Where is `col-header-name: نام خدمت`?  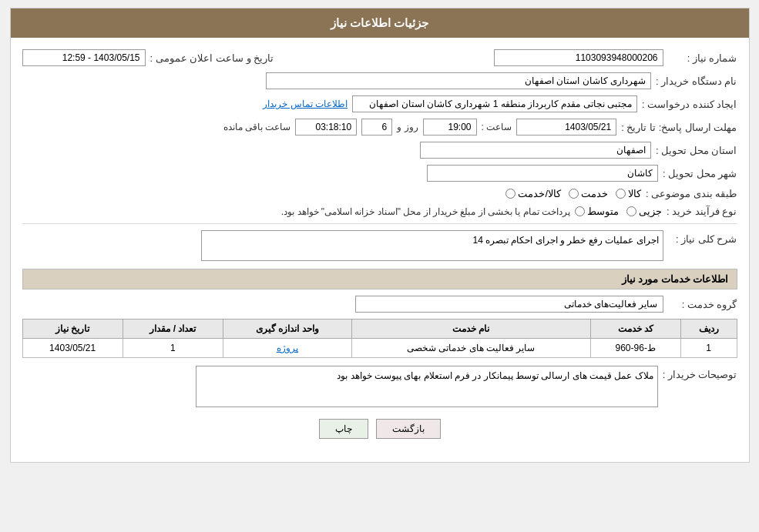 col-header-name: نام خدمت is located at coordinates (471, 330).